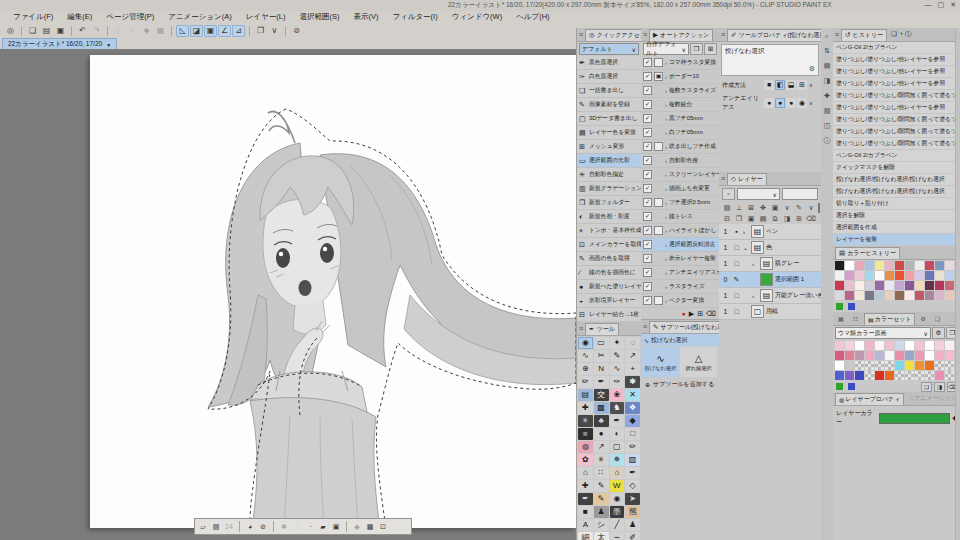 Image resolution: width=960 pixels, height=540 pixels. I want to click on history-item: 塗りつぶし/塗りつぶし/他レイヤーを参照, so click(894, 60).